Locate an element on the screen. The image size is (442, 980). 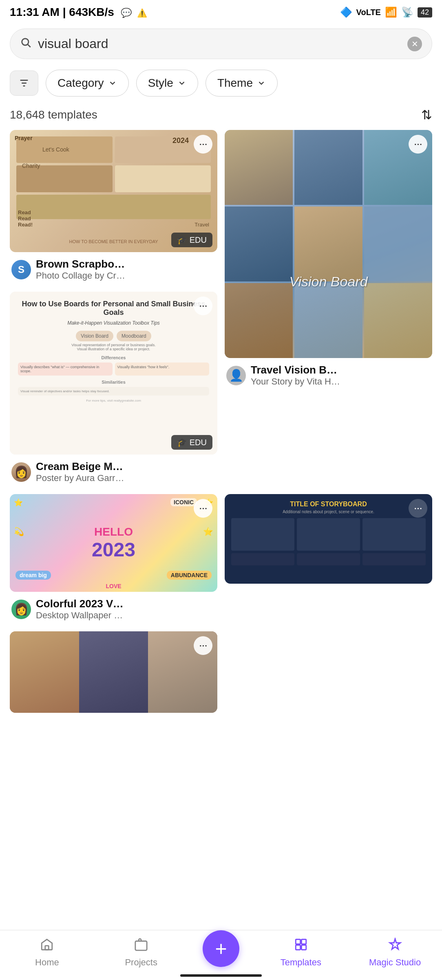
bars-icon: 📶 is located at coordinates (391, 12).